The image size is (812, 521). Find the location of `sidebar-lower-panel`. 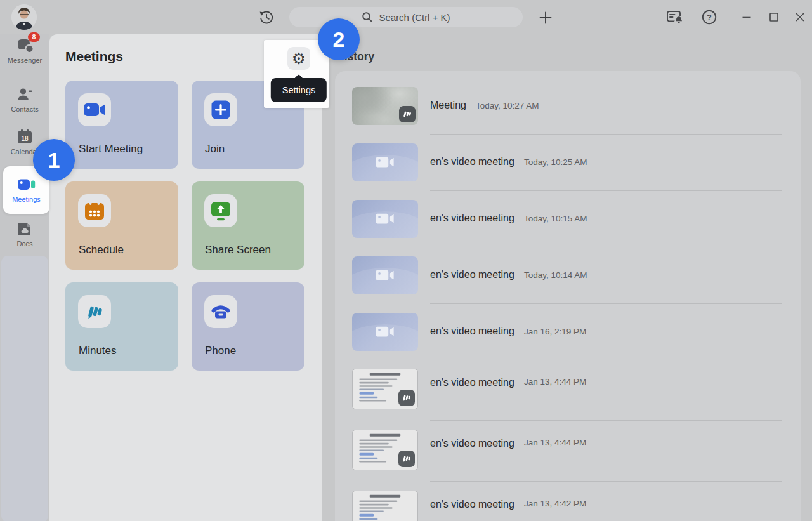

sidebar-lower-panel is located at coordinates (25, 388).